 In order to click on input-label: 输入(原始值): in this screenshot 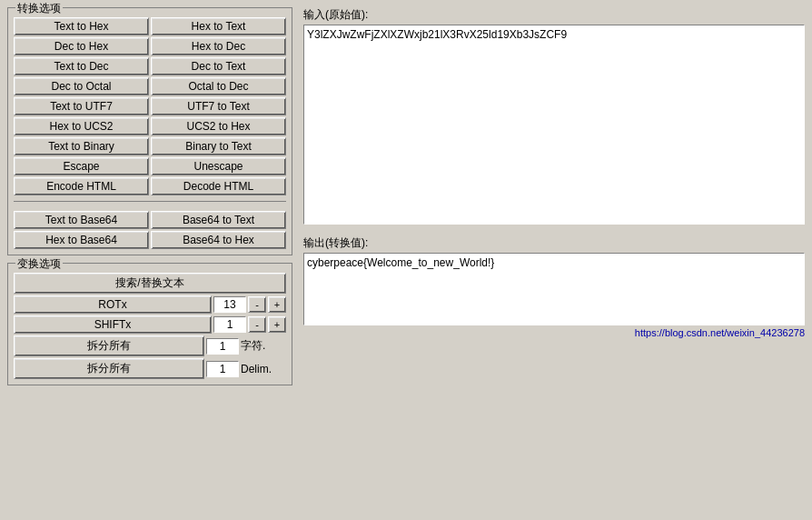, I will do `click(554, 15)`.